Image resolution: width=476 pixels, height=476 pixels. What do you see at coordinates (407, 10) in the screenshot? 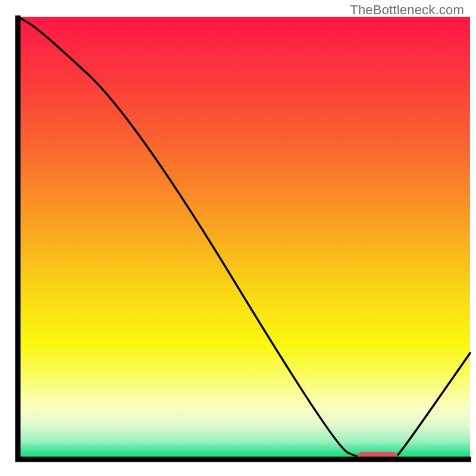
I see `watermark-text: TheBottleneck.com` at bounding box center [407, 10].